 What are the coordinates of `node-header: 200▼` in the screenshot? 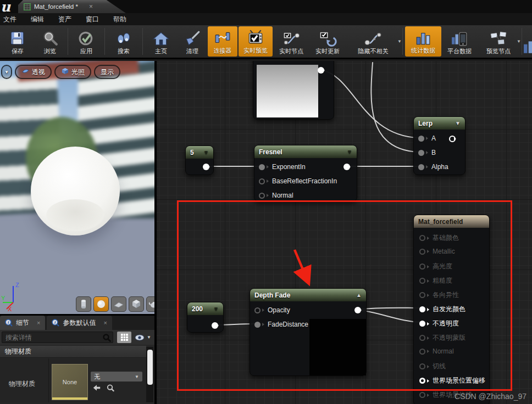 It's located at (206, 308).